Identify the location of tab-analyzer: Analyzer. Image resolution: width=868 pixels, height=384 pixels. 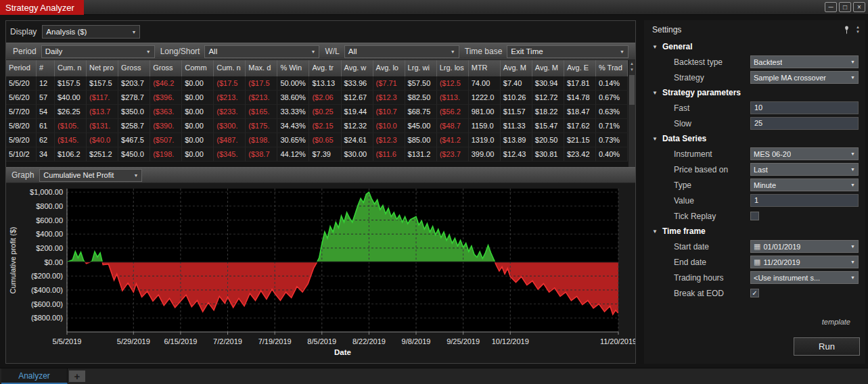
(35, 376).